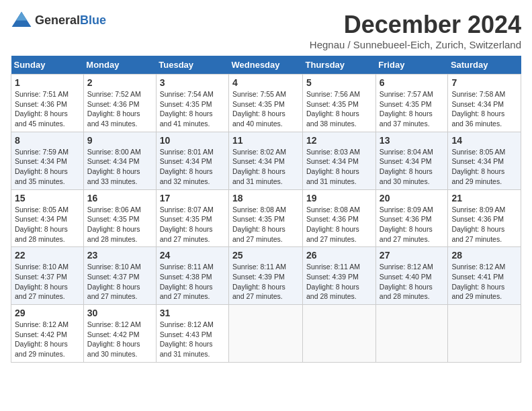 Image resolution: width=532 pixels, height=411 pixels. I want to click on day-number: 19, so click(339, 198).